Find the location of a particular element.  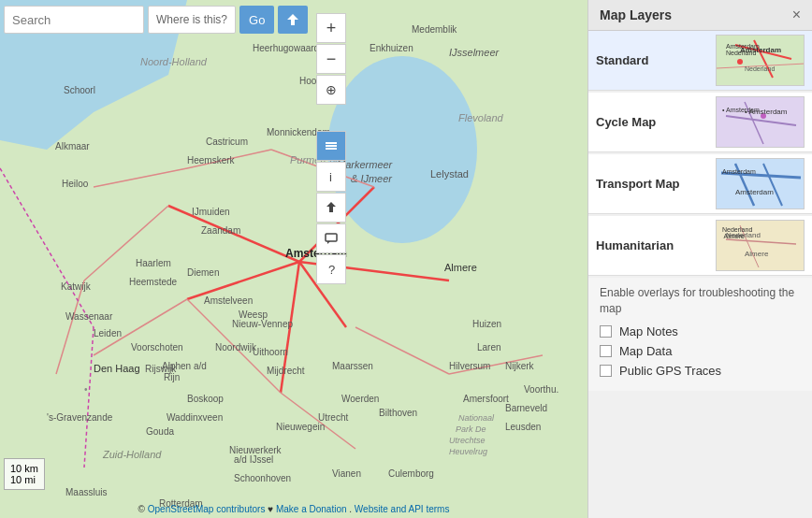

overlay-item-map-notes: Map Notes is located at coordinates (700, 331).